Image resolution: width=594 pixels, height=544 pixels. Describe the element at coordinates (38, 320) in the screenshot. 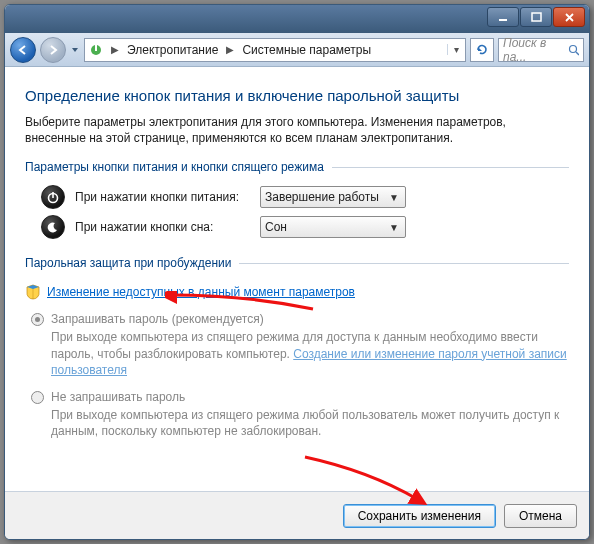

I see `require-password-radio` at that location.